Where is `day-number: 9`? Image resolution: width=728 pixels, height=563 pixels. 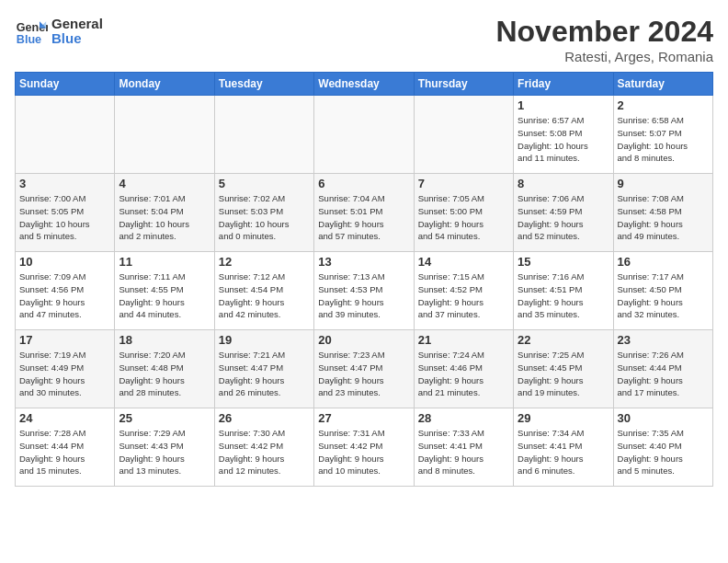 day-number: 9 is located at coordinates (664, 184).